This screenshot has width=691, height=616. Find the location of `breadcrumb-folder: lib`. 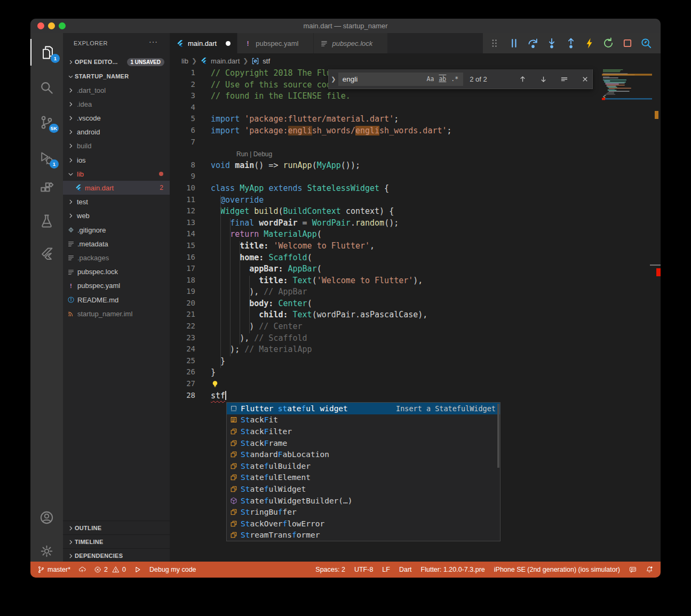

breadcrumb-folder: lib is located at coordinates (185, 61).